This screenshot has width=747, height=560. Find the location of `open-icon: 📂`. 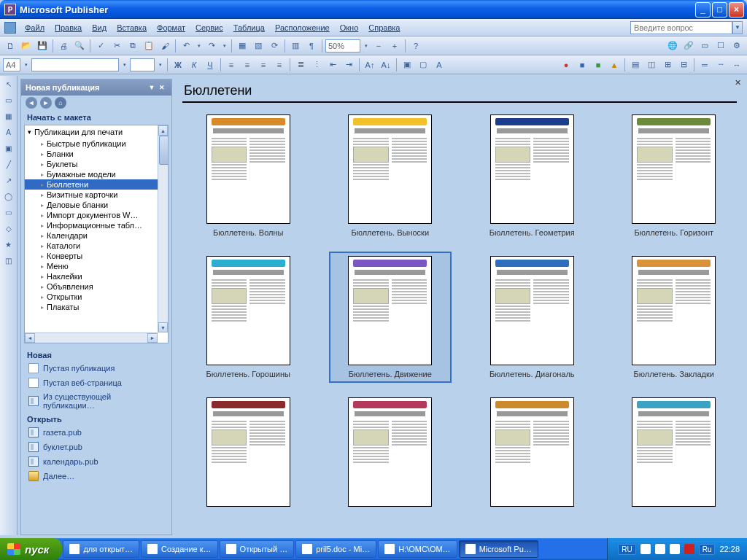

open-icon: 📂 is located at coordinates (26, 46).